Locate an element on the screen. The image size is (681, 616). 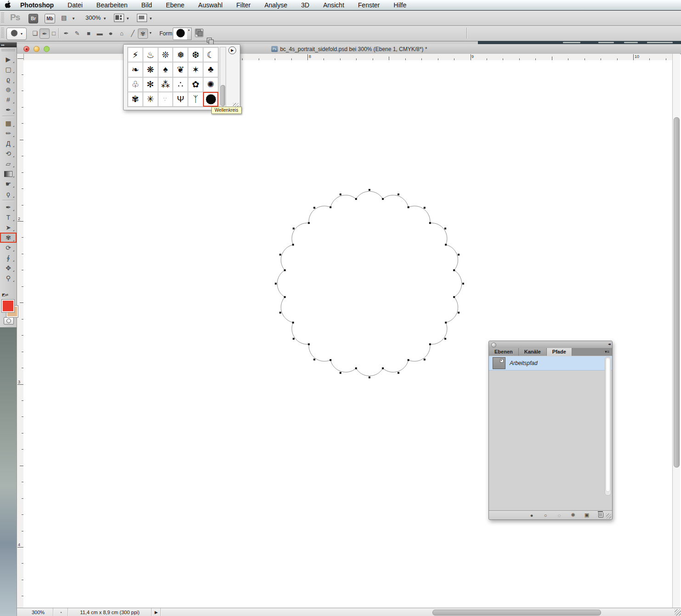
shape-sweetgum-leaf: ♧ is located at coordinates (135, 85).